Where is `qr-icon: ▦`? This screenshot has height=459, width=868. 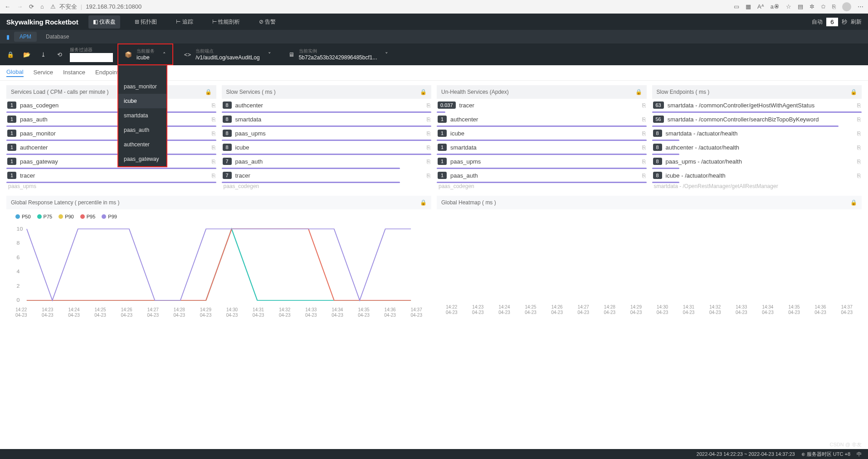
qr-icon: ▦ is located at coordinates (748, 6).